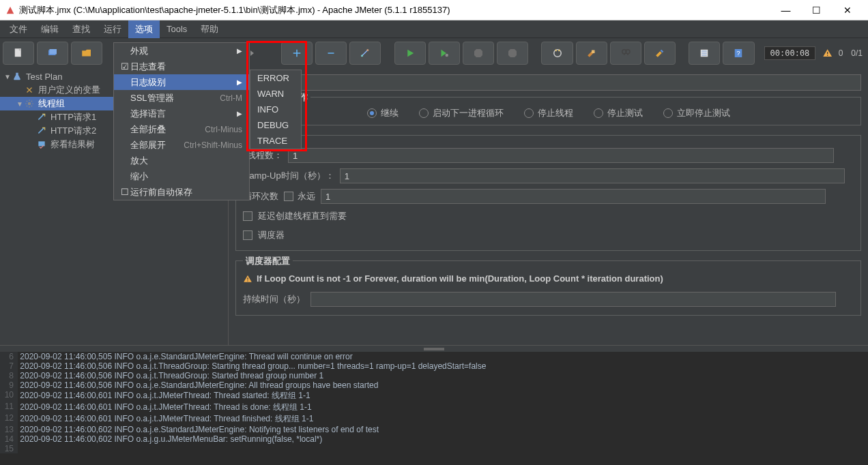  Describe the element at coordinates (53, 53) in the screenshot. I see `templates-button` at that location.